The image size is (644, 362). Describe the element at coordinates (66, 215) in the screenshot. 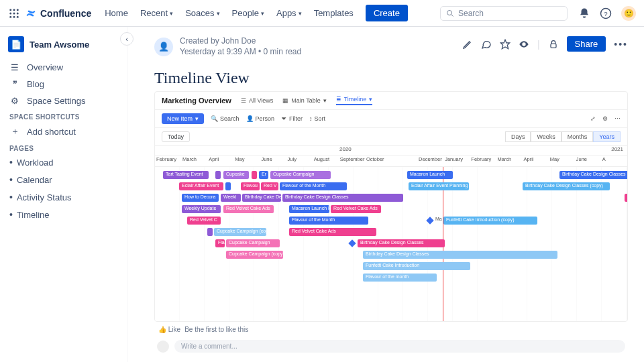

I see `page-timeline: Timeline` at that location.